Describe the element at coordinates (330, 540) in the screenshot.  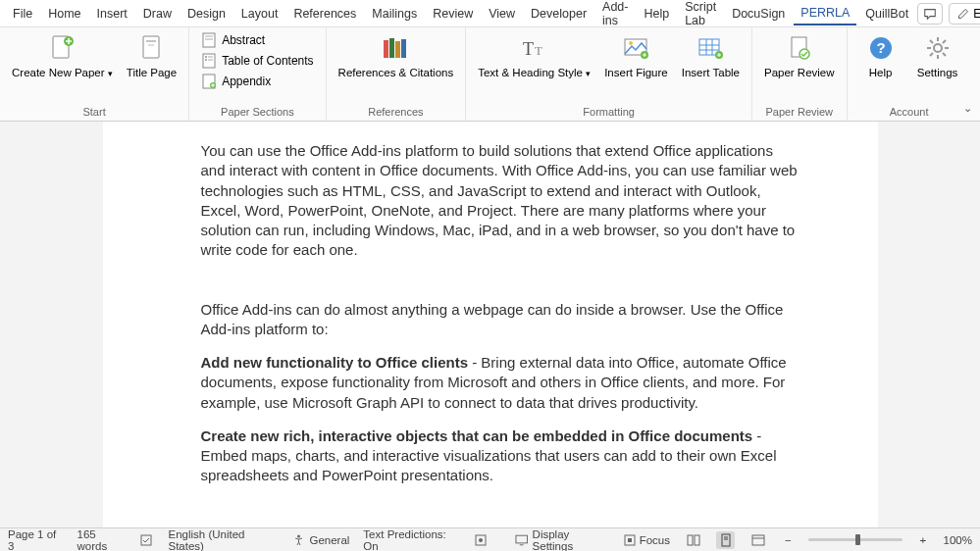
I see `accessibility-label: General` at that location.